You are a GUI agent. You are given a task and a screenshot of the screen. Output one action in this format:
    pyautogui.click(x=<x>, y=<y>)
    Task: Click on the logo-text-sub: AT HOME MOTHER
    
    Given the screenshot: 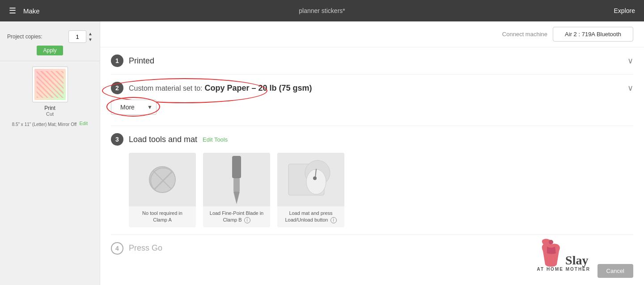 What is the action you would take?
    pyautogui.click(x=564, y=269)
    